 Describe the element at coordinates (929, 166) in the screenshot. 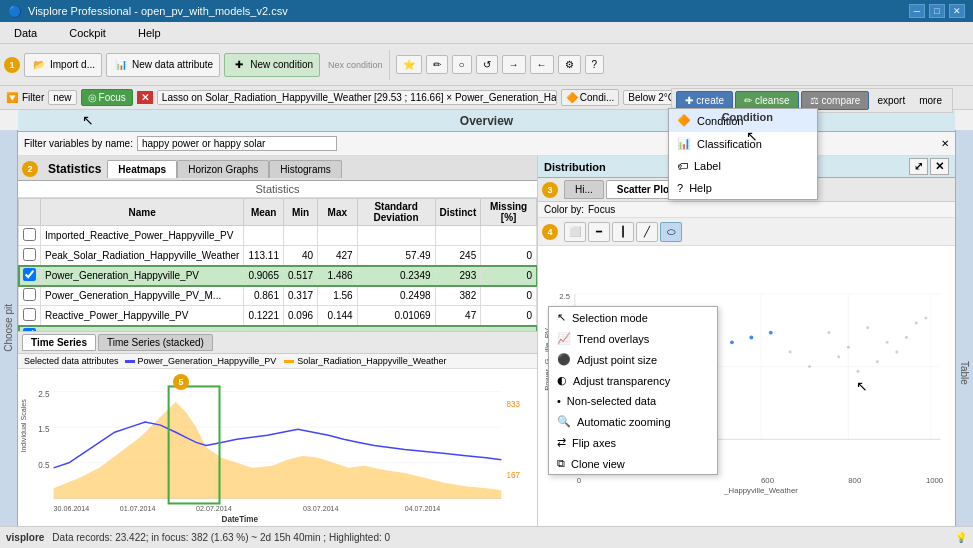

I see `dist-header-controls: ⤢ ✕` at that location.